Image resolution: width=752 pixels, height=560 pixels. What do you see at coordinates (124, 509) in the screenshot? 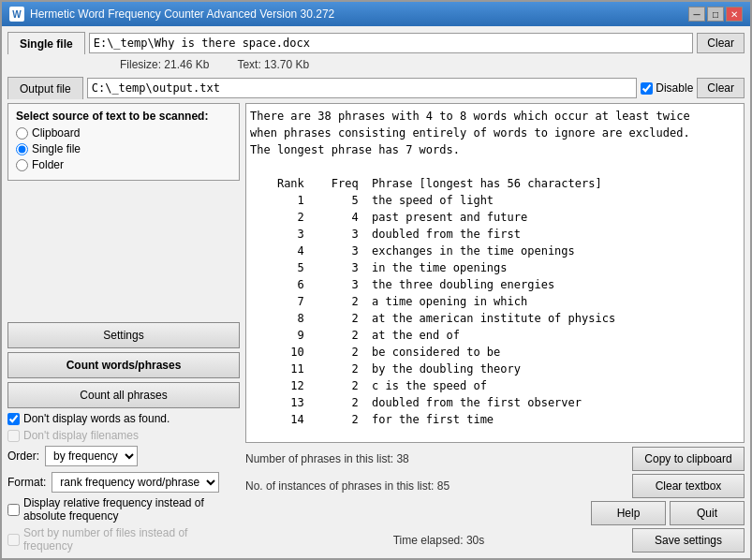
I see `relative-freq-row: Display relative frequency instead of ab…` at bounding box center [124, 509].